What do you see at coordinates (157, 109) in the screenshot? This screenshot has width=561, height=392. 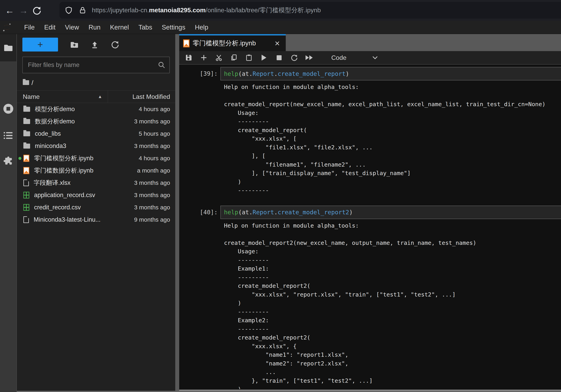 I see `file-modified: 4 hours ago` at bounding box center [157, 109].